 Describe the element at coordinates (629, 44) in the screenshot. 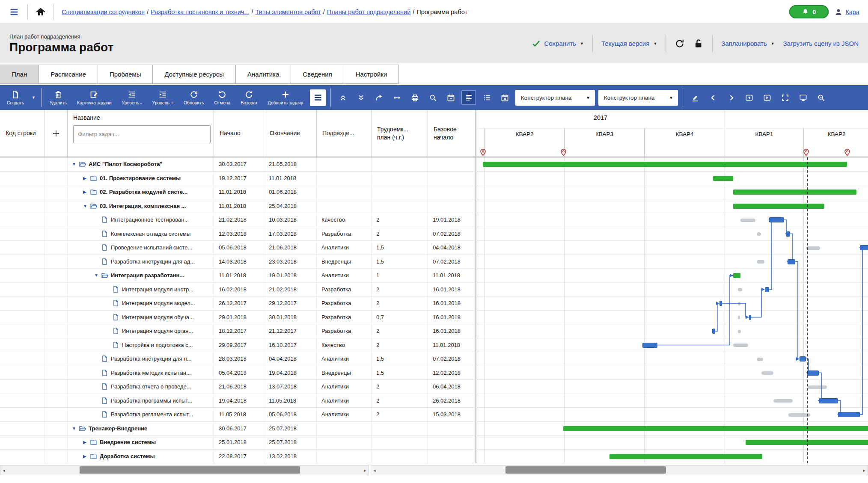

I see `version-select: Текущая версия ▼` at that location.